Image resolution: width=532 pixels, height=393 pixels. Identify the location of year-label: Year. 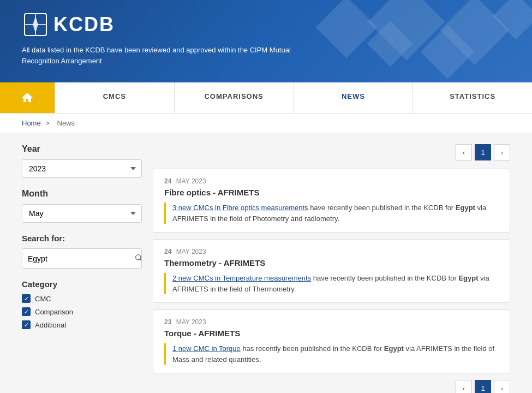
(82, 149).